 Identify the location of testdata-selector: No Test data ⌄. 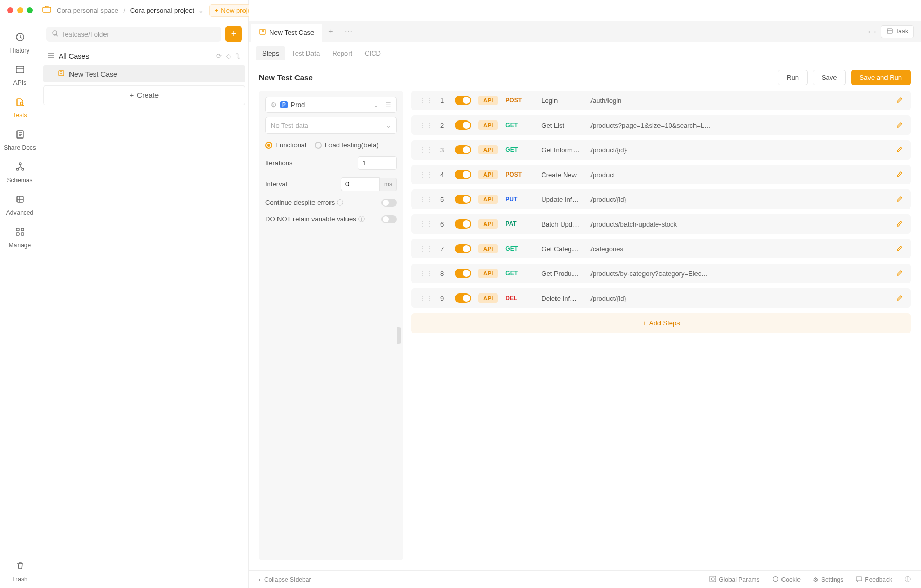
(331, 126).